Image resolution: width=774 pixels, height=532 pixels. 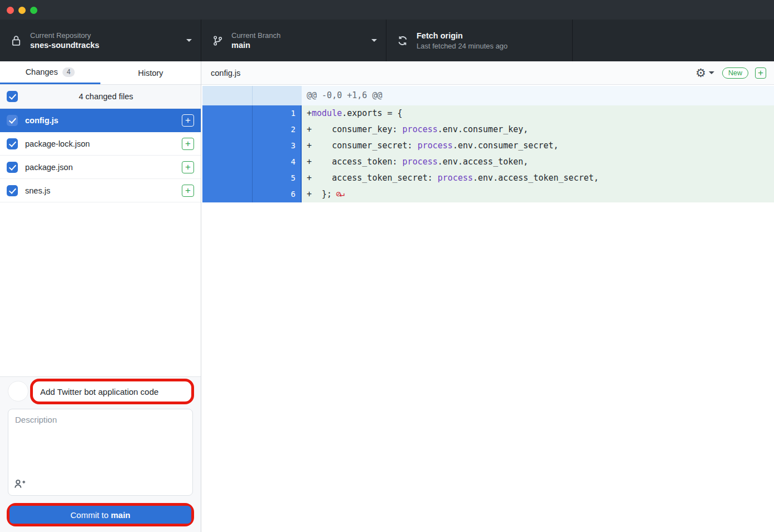 What do you see at coordinates (538, 194) in the screenshot?
I see `diff-code: + }; ⊘↵` at bounding box center [538, 194].